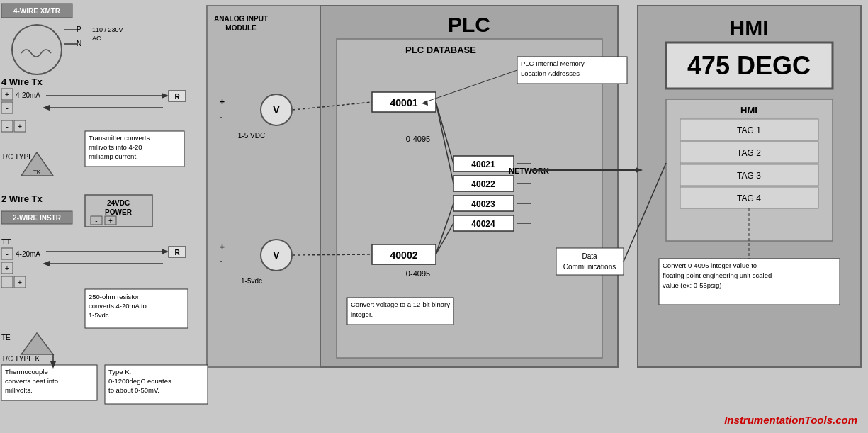 The height and width of the screenshot is (433, 868). I want to click on svg-text: converts heat into, so click(31, 381).